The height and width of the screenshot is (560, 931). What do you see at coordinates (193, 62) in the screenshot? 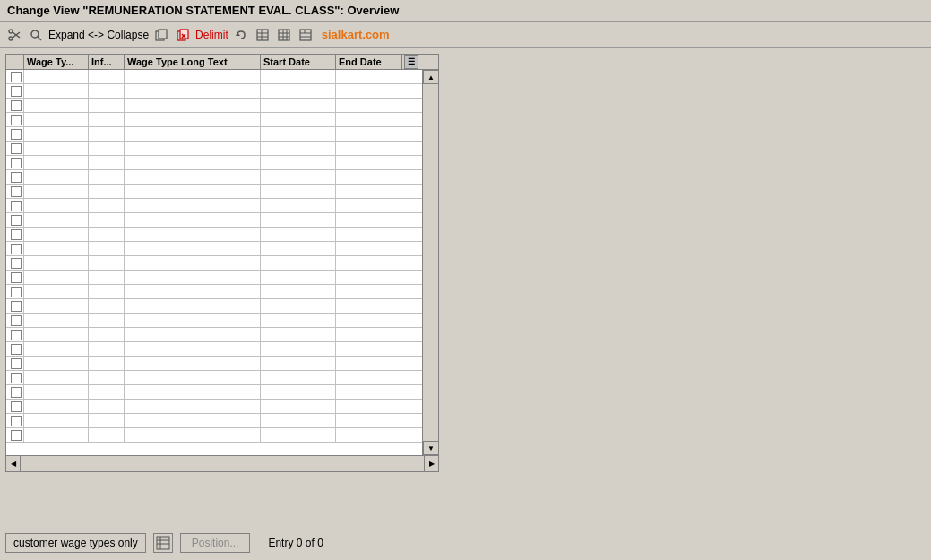
I see `col-long-text: Wage Type Long Text` at bounding box center [193, 62].